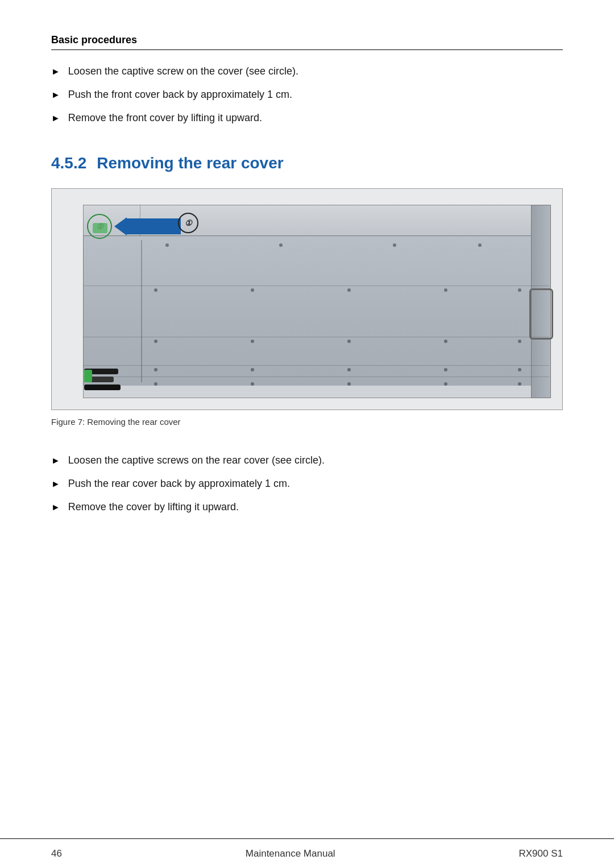  I want to click on list-item-text: Remove the cover by lifting it upward., so click(154, 507).